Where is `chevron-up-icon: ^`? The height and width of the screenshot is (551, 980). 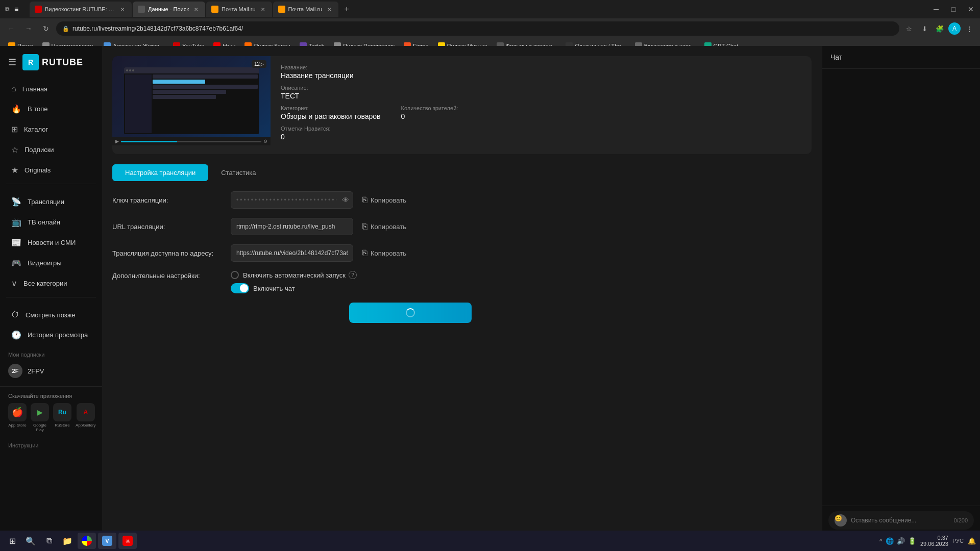 chevron-up-icon: ^ is located at coordinates (881, 541).